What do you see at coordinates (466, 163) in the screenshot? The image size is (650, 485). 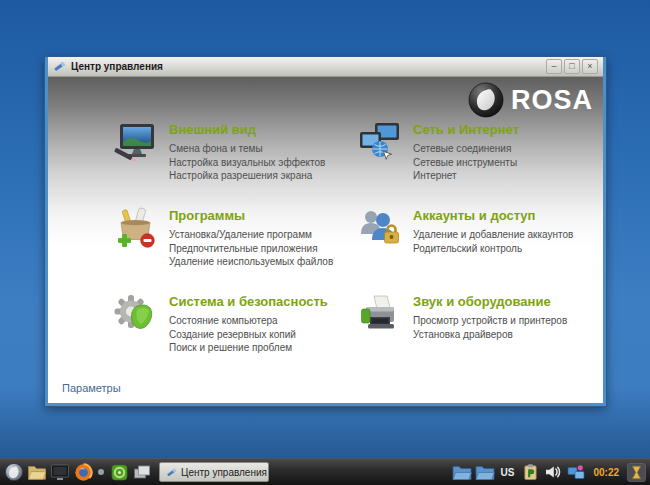 I see `link-network-tools: Сетевые инструменты` at bounding box center [466, 163].